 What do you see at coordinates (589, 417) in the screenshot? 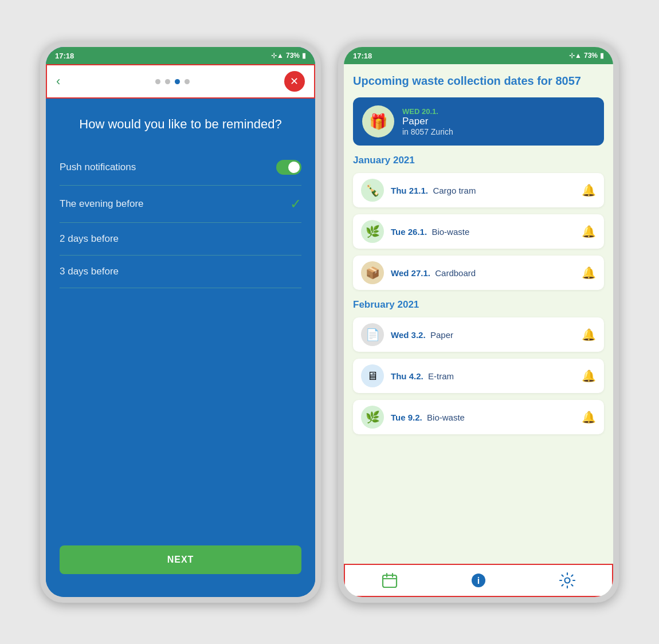
I see `bio-waste-feb-bell: 🔔` at bounding box center [589, 417].